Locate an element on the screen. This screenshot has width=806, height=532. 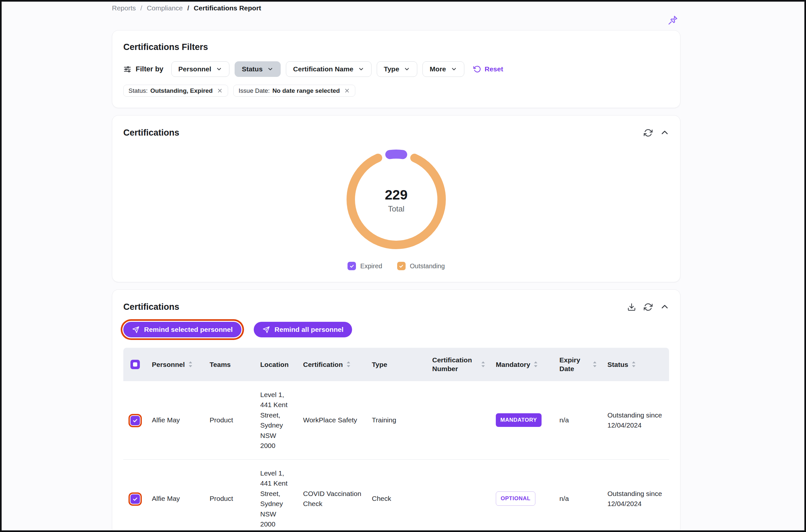
legend-checkbox-expired is located at coordinates (352, 266).